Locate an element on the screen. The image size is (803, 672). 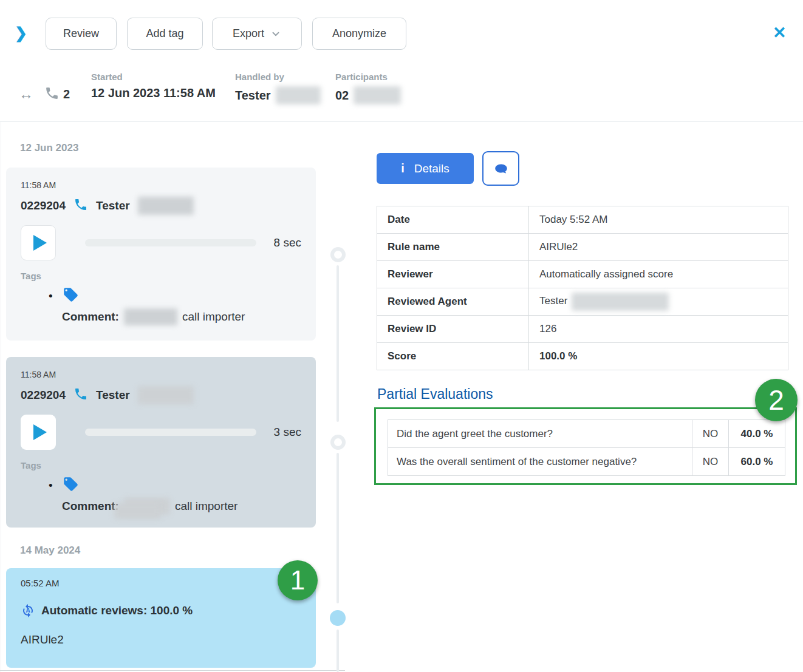
call-duration: 3 sec is located at coordinates (288, 432).